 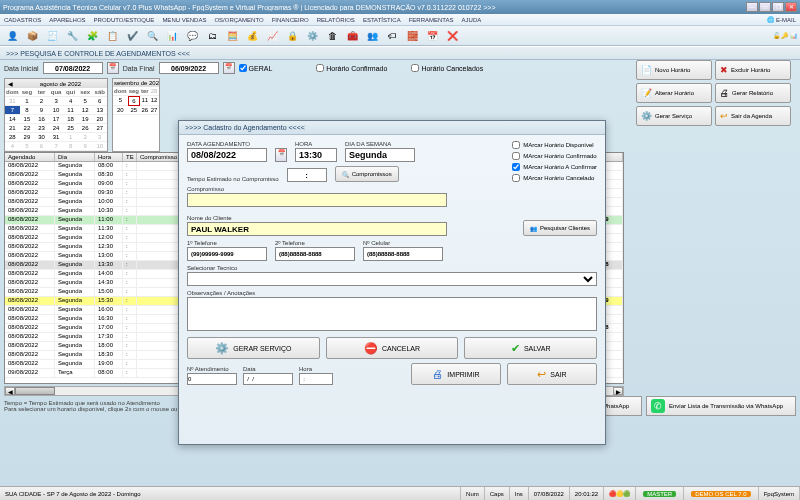 What do you see at coordinates (222, 348) in the screenshot?
I see `gear-icon: ⚙️` at bounding box center [222, 348].